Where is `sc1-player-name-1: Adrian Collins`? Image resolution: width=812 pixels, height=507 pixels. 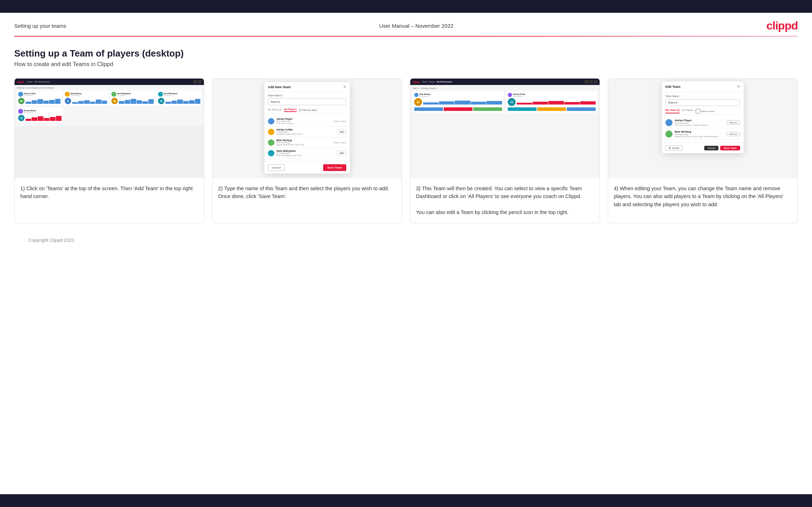
sc1-player-name-1: Adrian Collins is located at coordinates (30, 94).